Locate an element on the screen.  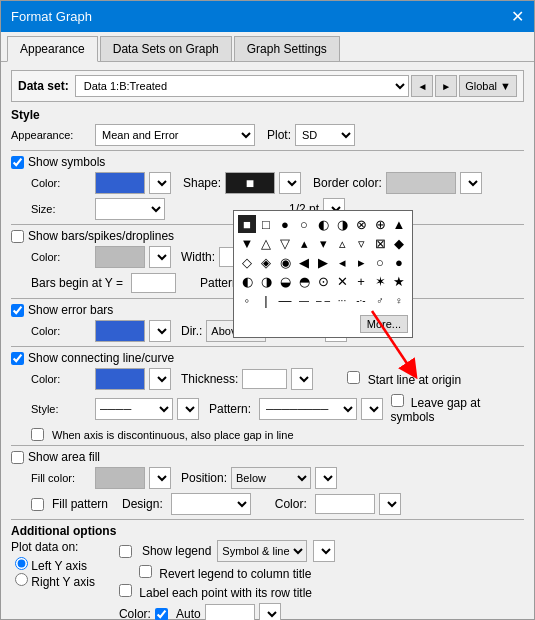
border-color-box is located at coordinates (421, 183).